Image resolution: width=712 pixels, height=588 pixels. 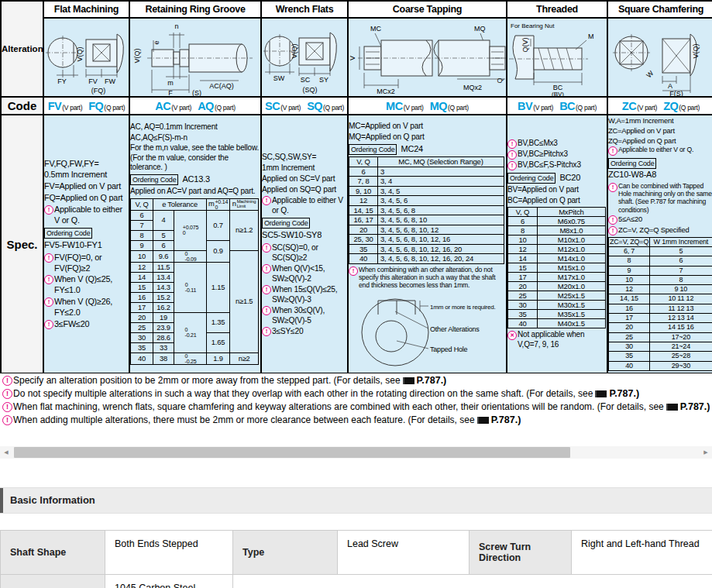 What do you see at coordinates (292, 452) in the screenshot?
I see `scrollbar-thumb` at bounding box center [292, 452].